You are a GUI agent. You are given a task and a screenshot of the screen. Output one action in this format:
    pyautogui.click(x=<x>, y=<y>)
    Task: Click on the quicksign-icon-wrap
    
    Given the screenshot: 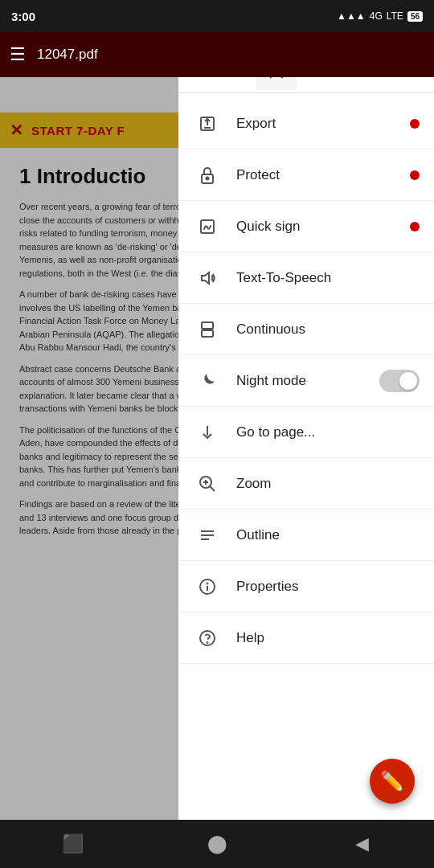 What is the action you would take?
    pyautogui.click(x=207, y=227)
    